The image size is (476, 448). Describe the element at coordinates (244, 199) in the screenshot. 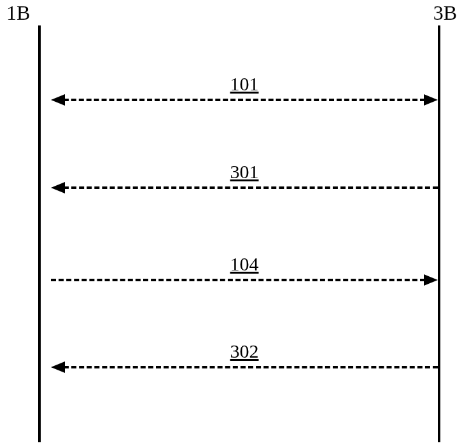

I see `message-arrow: 301` at that location.